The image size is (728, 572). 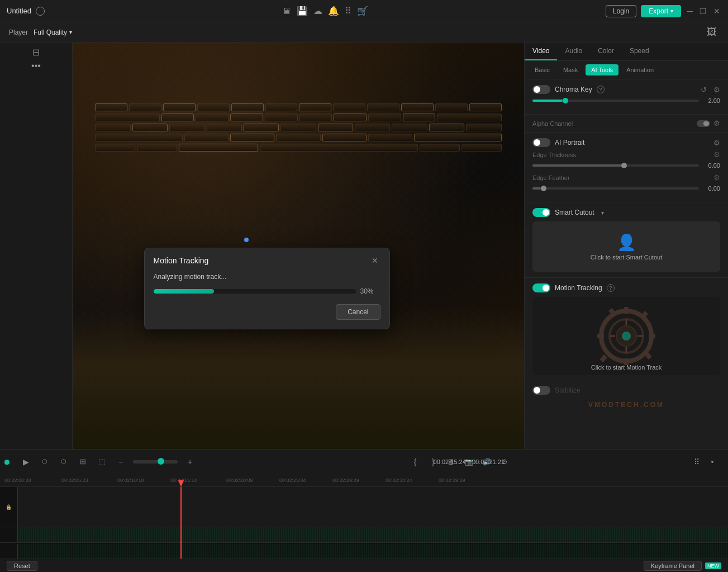 I want to click on edge-thickness-row: Edge Thickness ⚙, so click(x=626, y=154).